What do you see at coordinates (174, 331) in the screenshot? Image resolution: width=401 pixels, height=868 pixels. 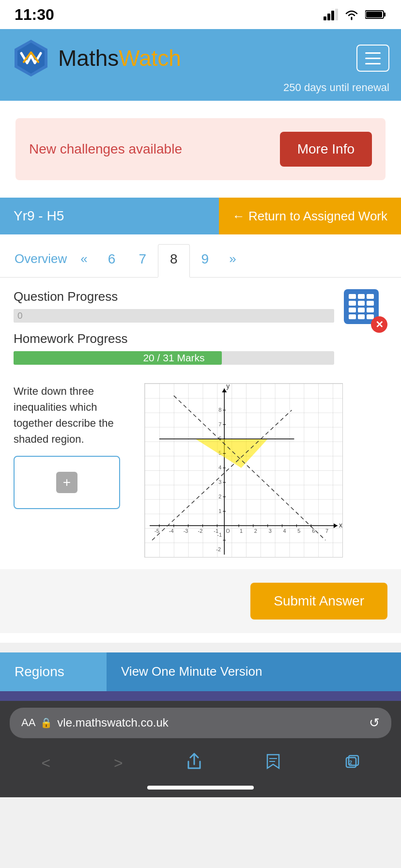 I see `progress-left: Question Progress 0 Homework Progress 20…` at bounding box center [174, 331].